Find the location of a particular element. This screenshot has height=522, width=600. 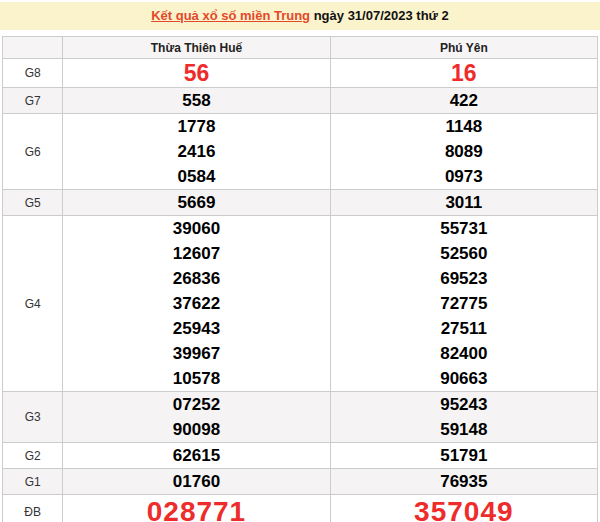

prize-number: 0973 is located at coordinates (464, 176).